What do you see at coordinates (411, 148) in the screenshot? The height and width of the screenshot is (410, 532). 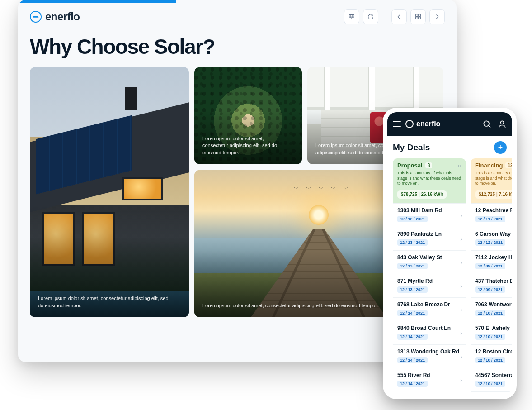 I see `deals-title: My Deals` at bounding box center [411, 148].